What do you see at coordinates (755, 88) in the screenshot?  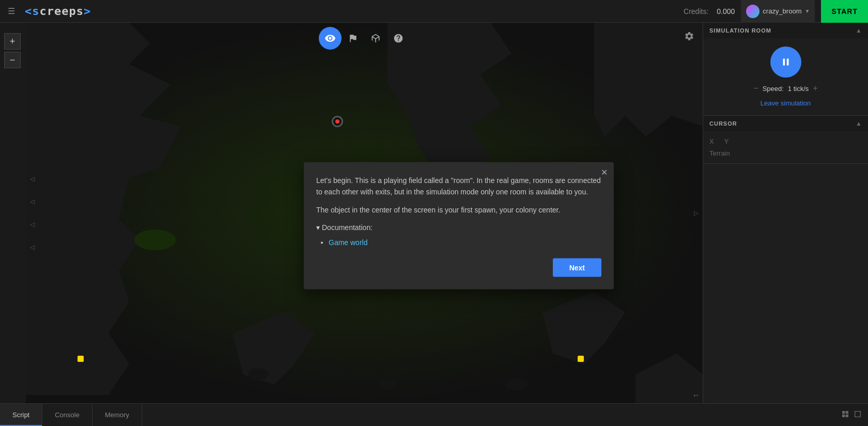 I see `speed-decrease-button: −` at bounding box center [755, 88].